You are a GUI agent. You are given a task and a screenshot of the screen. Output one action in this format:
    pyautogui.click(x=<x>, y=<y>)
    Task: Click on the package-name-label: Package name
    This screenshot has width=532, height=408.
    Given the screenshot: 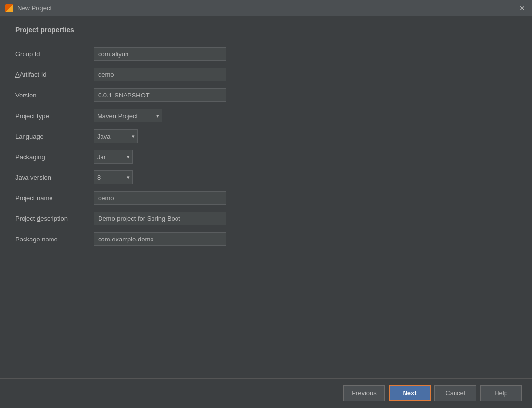 What is the action you would take?
    pyautogui.click(x=54, y=239)
    